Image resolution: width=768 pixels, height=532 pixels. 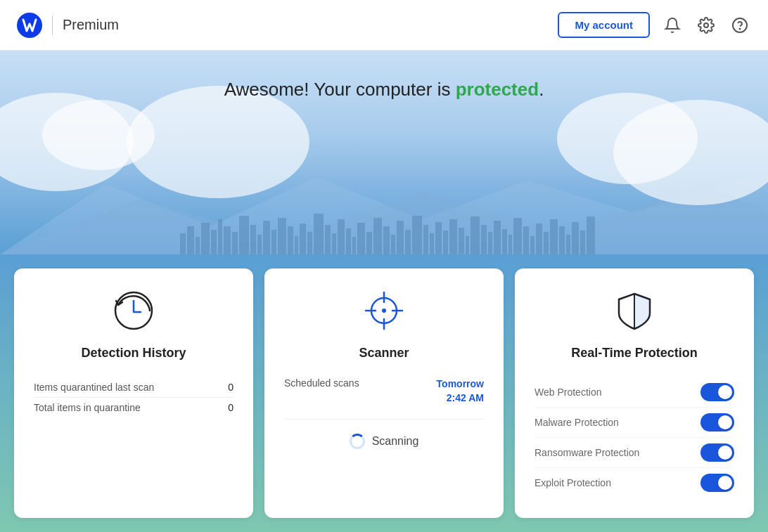 What do you see at coordinates (384, 353) in the screenshot?
I see `scanner-title: Scanner` at bounding box center [384, 353].